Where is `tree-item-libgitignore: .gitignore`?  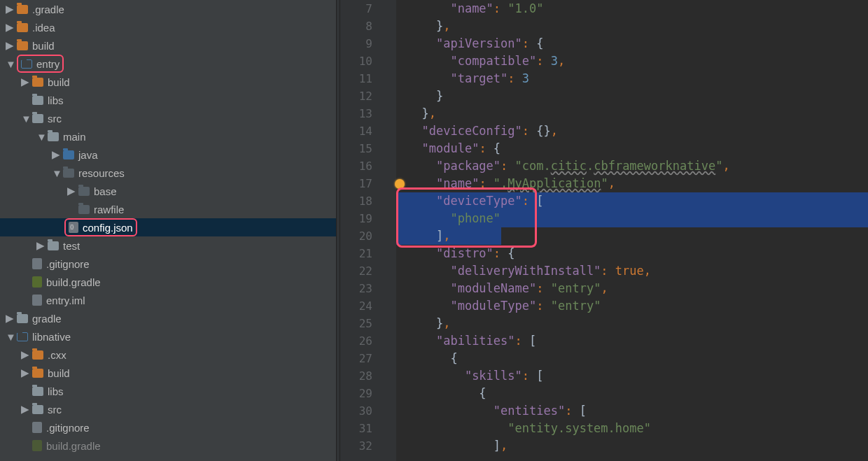 tree-item-libgitignore: .gitignore is located at coordinates (168, 427).